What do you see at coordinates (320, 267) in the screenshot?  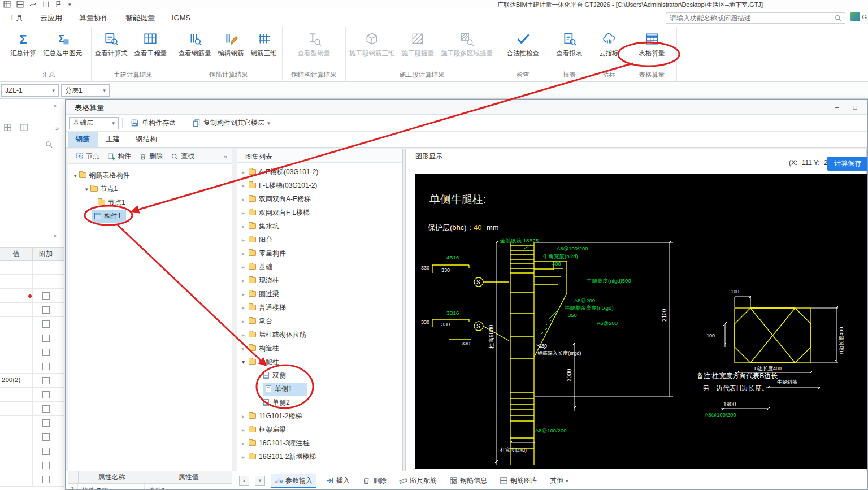 I see `atlas-tree-item: 基础` at bounding box center [320, 267].